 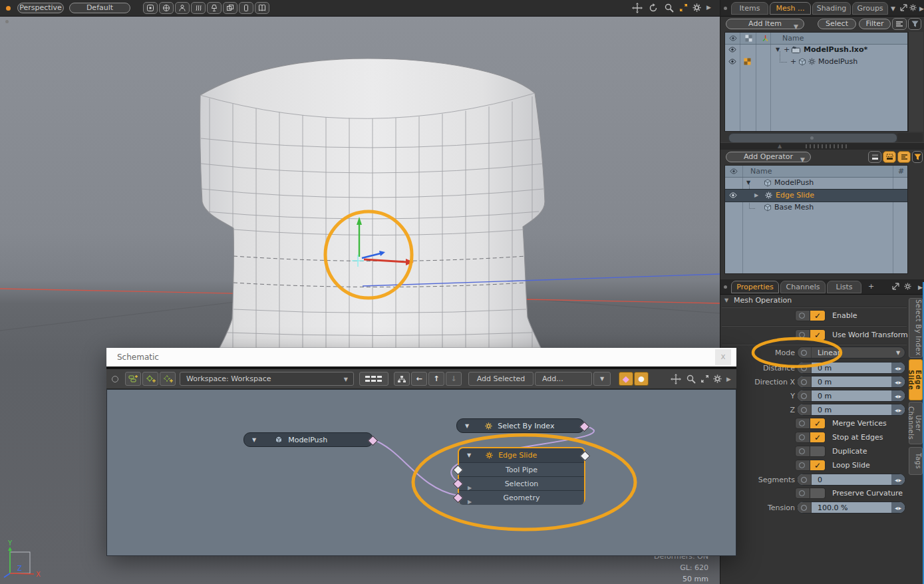 What do you see at coordinates (851, 396) in the screenshot?
I see `direction-y-field: 0 m ◀▶` at bounding box center [851, 396].